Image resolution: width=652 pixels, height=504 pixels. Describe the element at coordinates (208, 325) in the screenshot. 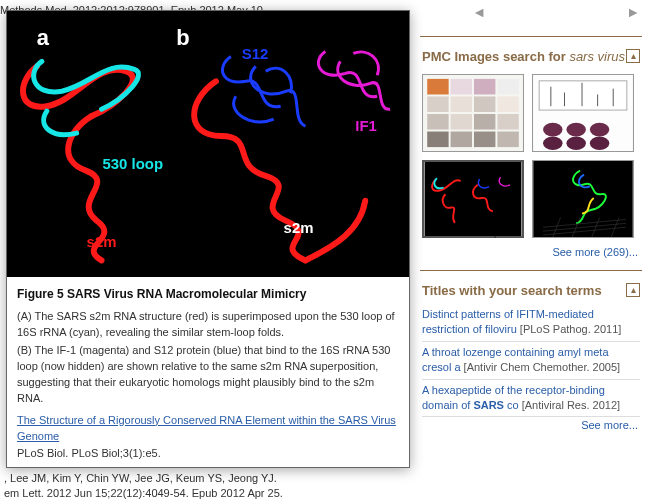

I see `figure-desc-a: (A) The SARS s2m RNA structure (red) is …` at that location.